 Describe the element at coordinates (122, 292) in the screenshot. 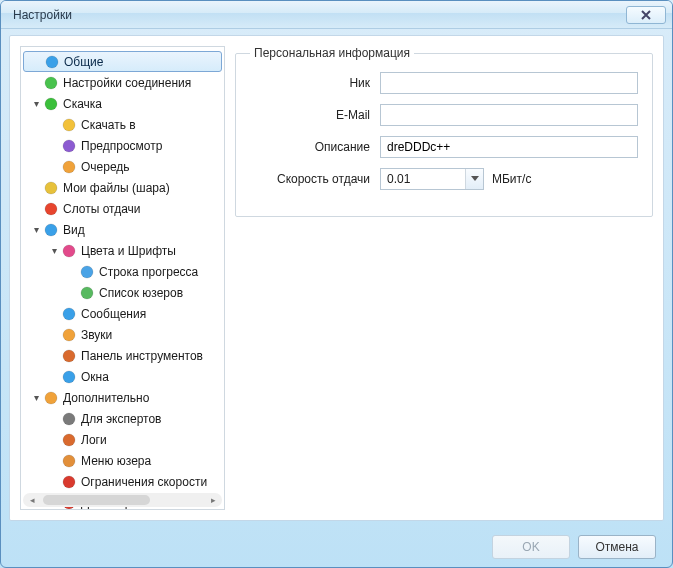

I see `tree-item: Список юзеров` at that location.